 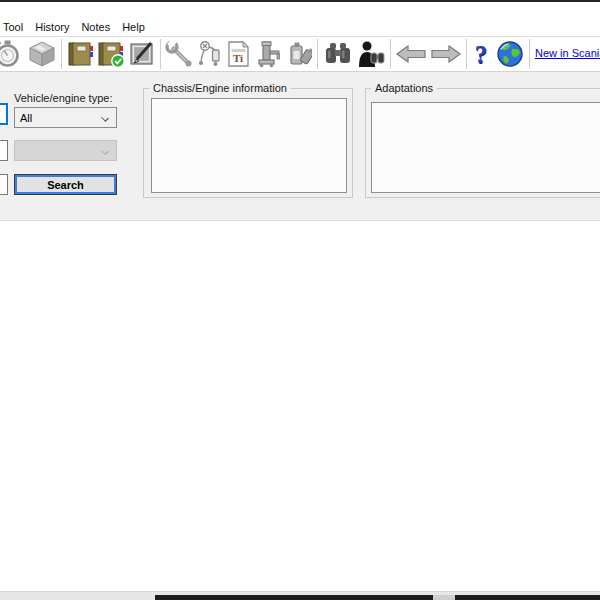 What do you see at coordinates (371, 54) in the screenshot?
I see `person-binoculars-icon` at bounding box center [371, 54].